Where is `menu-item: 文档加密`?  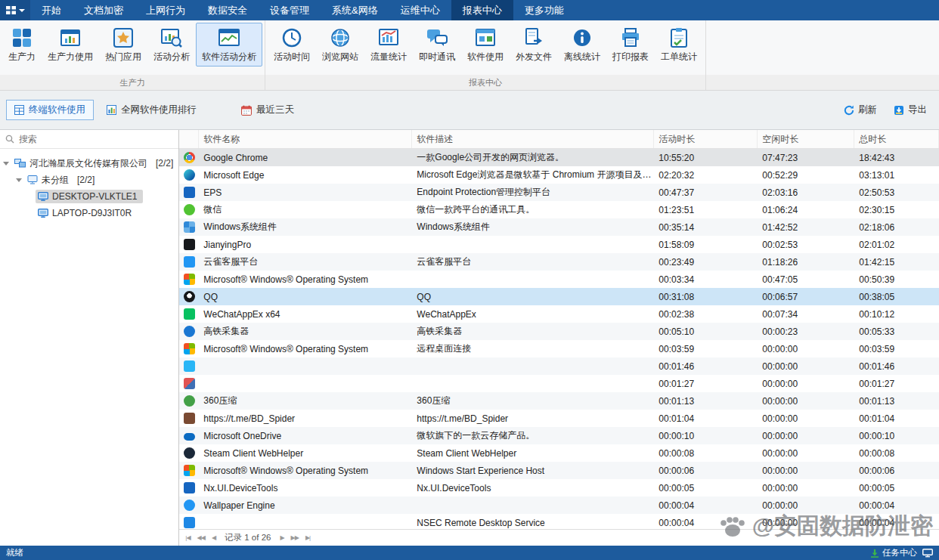
menu-item: 文档加密 is located at coordinates (104, 11).